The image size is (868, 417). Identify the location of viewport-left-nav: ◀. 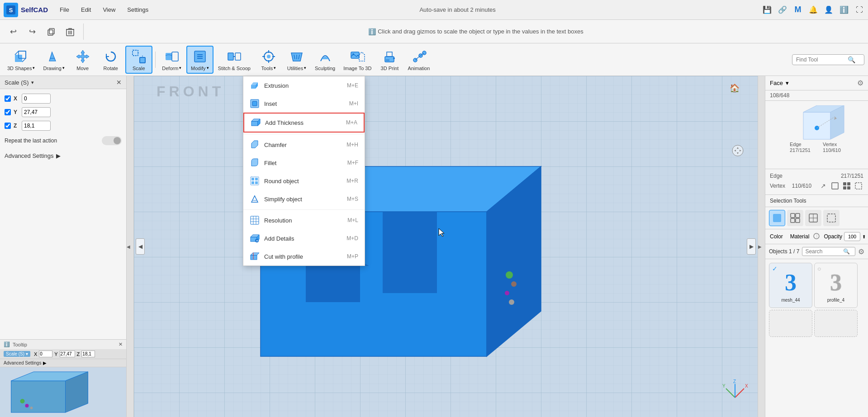
(140, 246).